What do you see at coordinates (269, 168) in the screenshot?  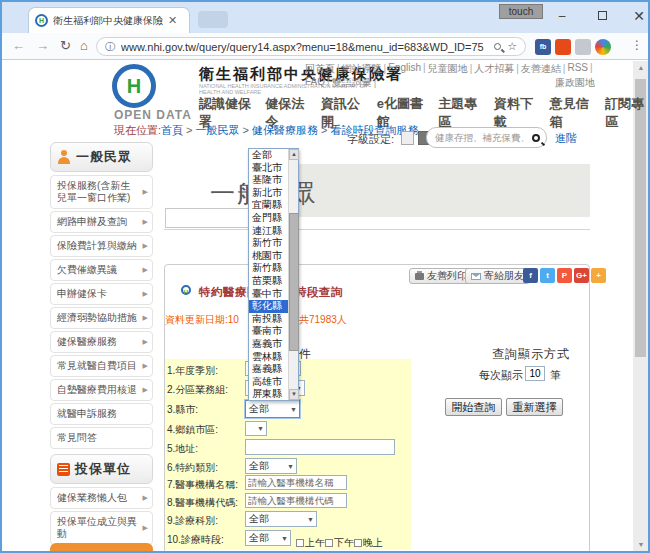 I see `county-option: 臺北市` at bounding box center [269, 168].